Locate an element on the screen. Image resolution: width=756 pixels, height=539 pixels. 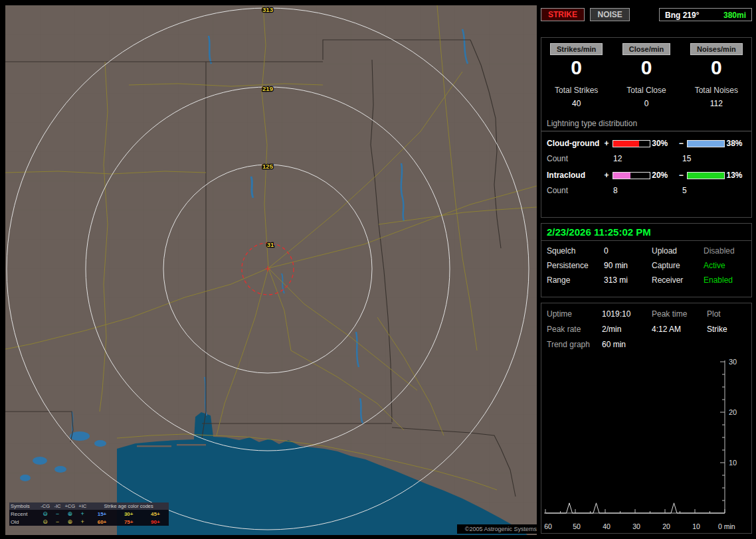
old-cg-pos-icon: ⊕ is located at coordinates (70, 522).